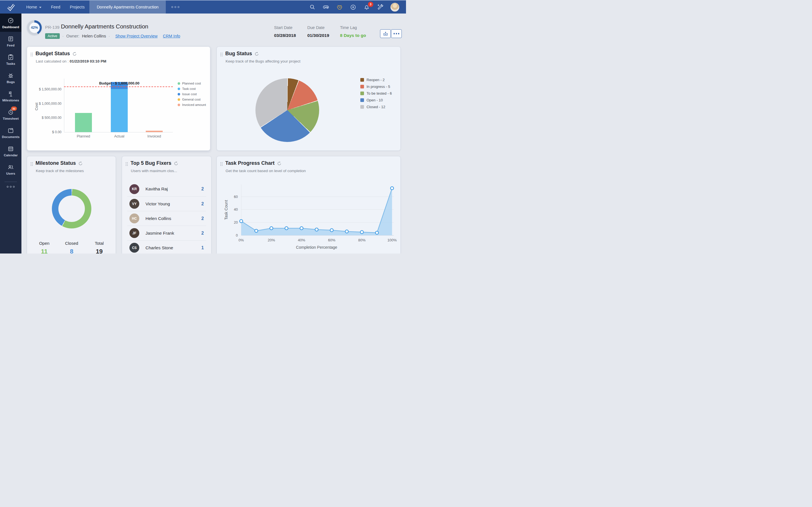 The height and width of the screenshot is (507, 812). Describe the element at coordinates (397, 34) in the screenshot. I see `ellipsis-icon` at that location.